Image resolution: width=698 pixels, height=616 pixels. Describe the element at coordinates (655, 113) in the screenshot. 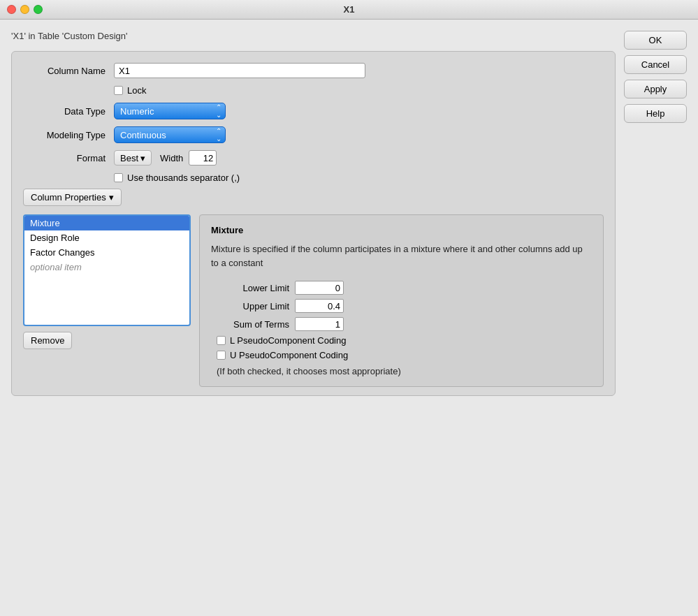

I see `help-button: Help` at that location.